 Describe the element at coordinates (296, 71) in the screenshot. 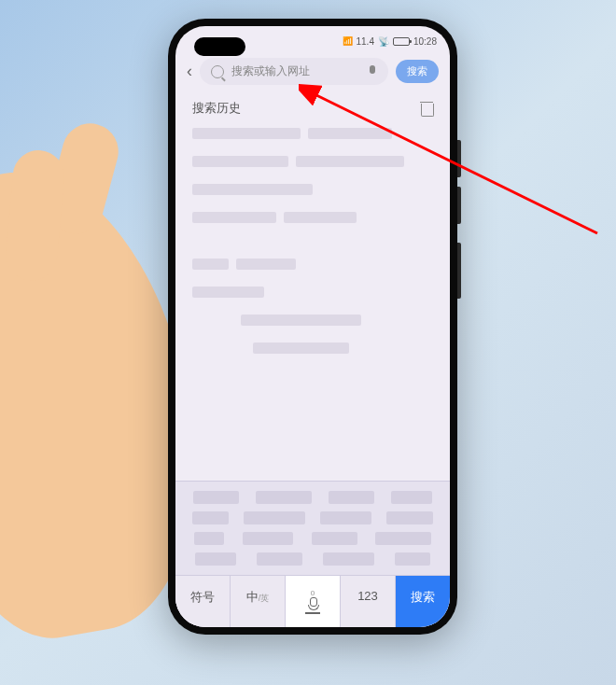

I see `search-placeholder: 搜索或输入网址` at that location.